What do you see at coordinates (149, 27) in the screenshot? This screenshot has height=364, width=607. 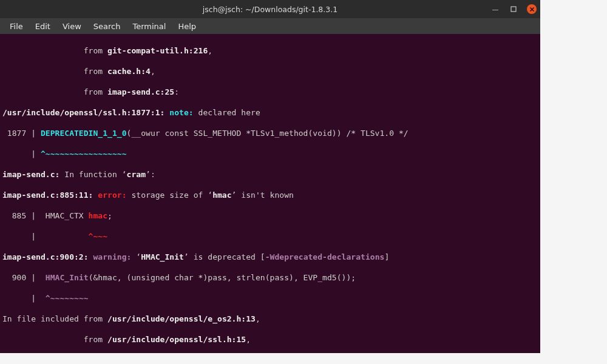 I see `menu-terminal: Terminal` at bounding box center [149, 27].